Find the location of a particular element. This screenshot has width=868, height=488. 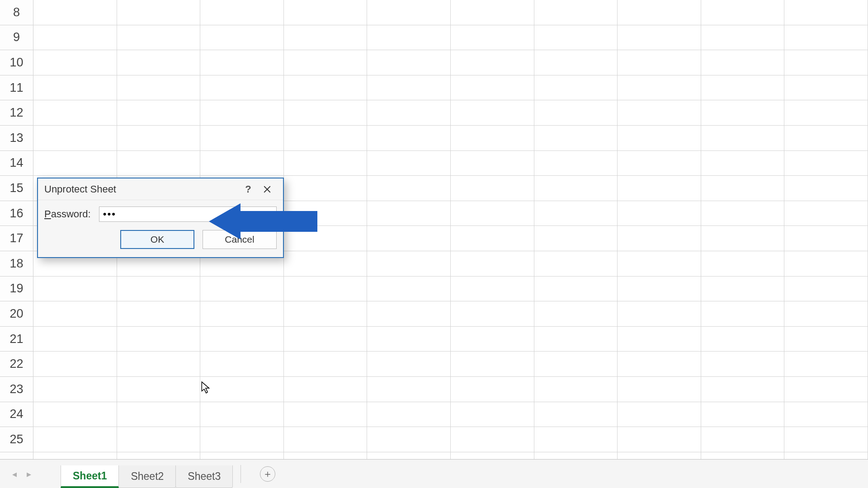

row-header: 14 is located at coordinates (17, 164).